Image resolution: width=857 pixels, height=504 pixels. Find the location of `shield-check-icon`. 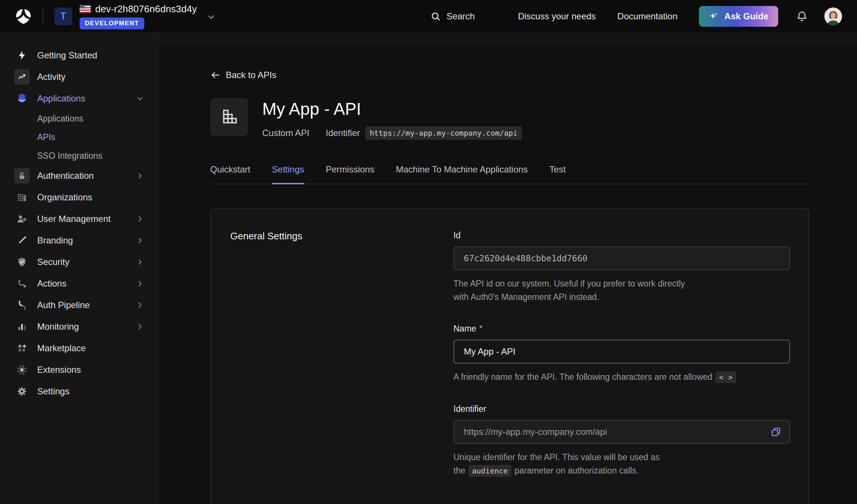

shield-check-icon is located at coordinates (22, 262).